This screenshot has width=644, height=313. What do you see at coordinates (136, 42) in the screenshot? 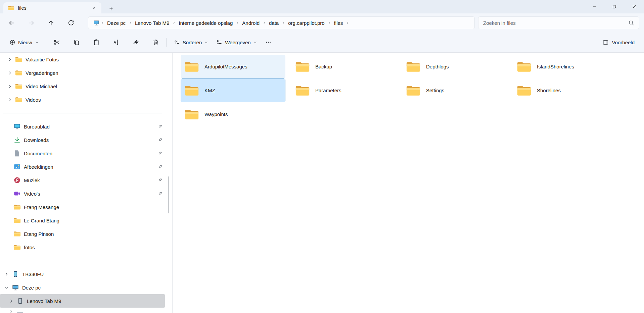
I see `share-button` at bounding box center [136, 42].